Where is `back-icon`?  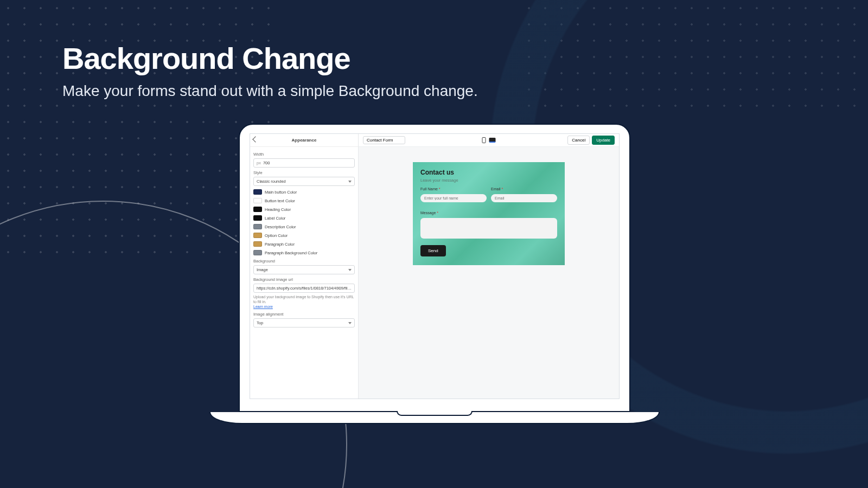 back-icon is located at coordinates (255, 139).